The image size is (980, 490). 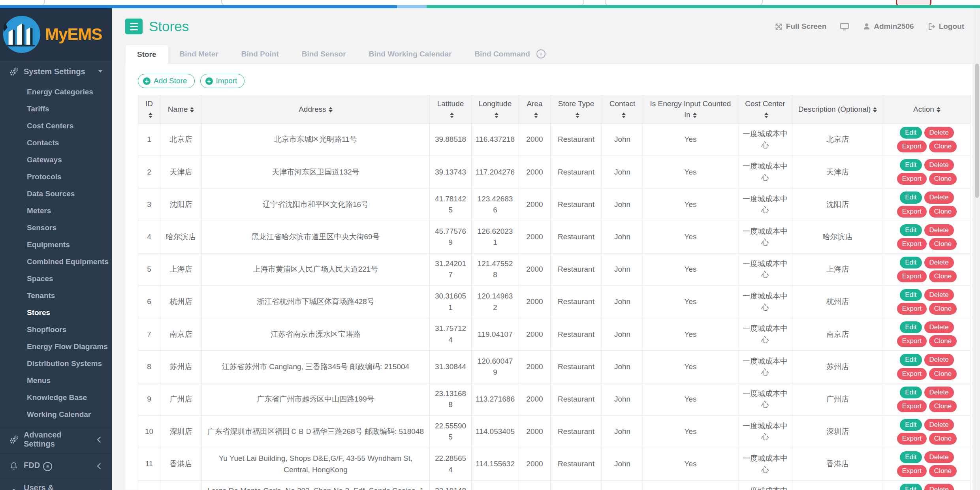 I want to click on sidebar-item-contacts: Contacts, so click(x=56, y=143).